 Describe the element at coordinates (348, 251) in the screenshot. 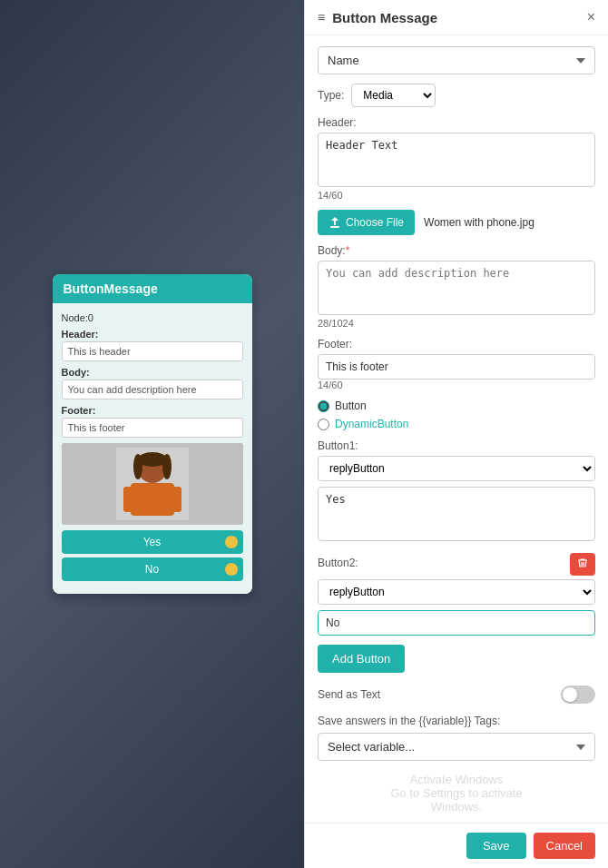

I see `body-required-marker: *` at that location.